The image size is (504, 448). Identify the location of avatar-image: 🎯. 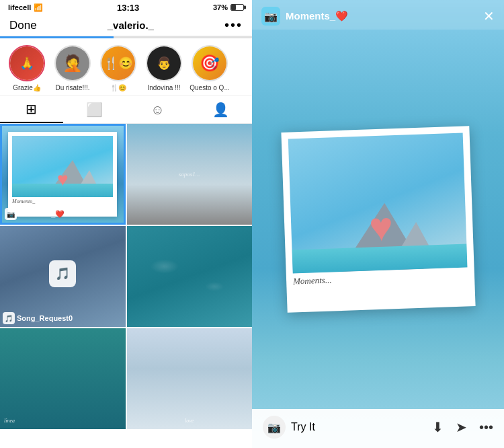
(210, 63).